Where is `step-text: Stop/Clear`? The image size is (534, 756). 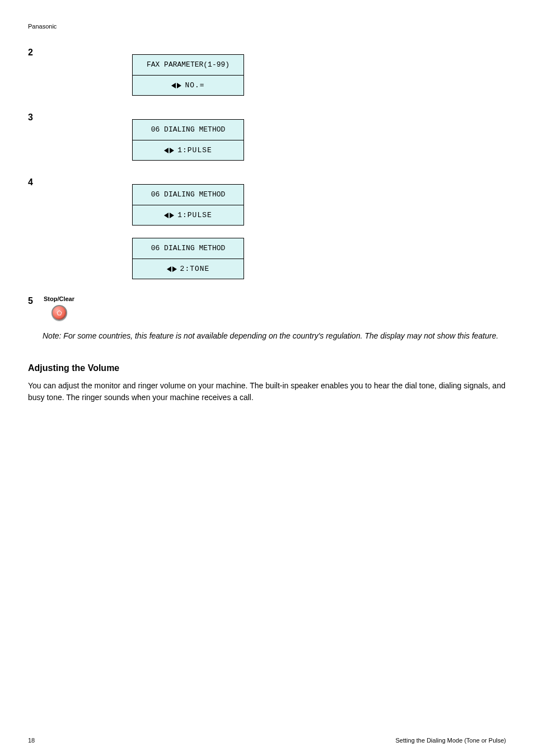 step-text: Stop/Clear is located at coordinates (274, 308).